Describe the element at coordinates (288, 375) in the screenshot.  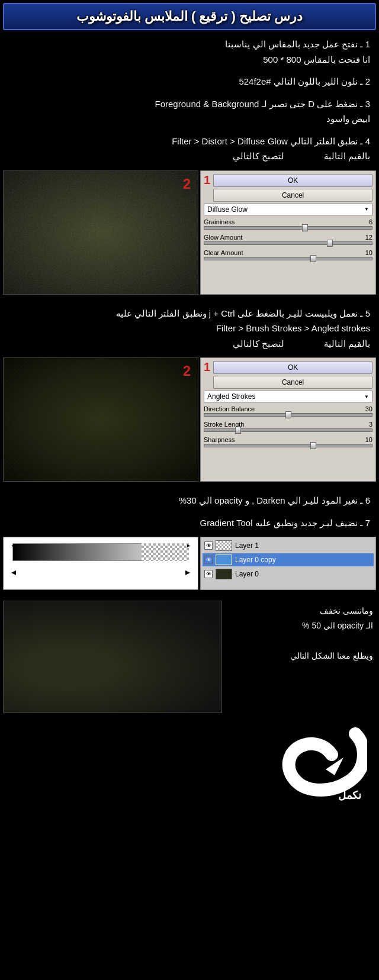
I see `dialog-top-row-2: 1 OK Cancel` at that location.